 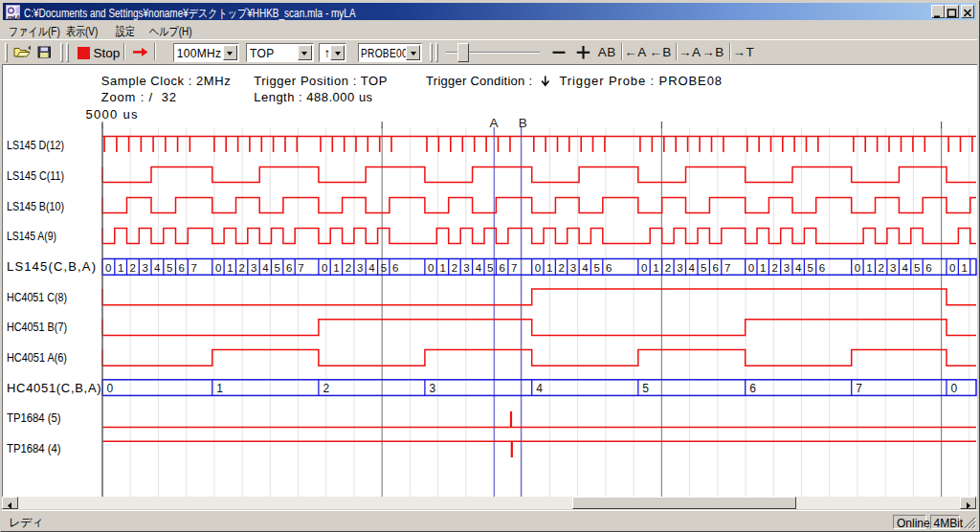 What do you see at coordinates (523, 122) in the screenshot?
I see `svg-text: B` at bounding box center [523, 122].